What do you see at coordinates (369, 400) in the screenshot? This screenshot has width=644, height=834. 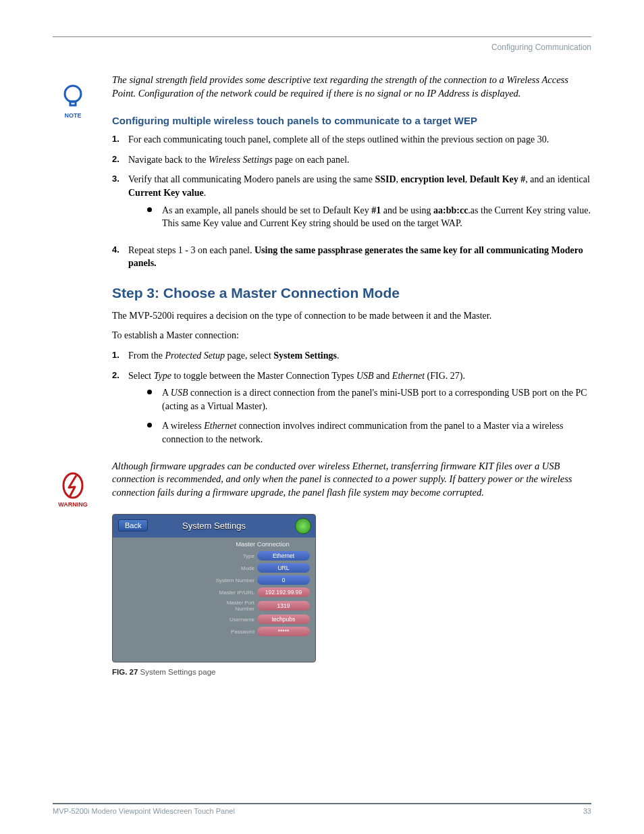 I see `bullet-item: A USB connection is a direct connection …` at bounding box center [369, 400].